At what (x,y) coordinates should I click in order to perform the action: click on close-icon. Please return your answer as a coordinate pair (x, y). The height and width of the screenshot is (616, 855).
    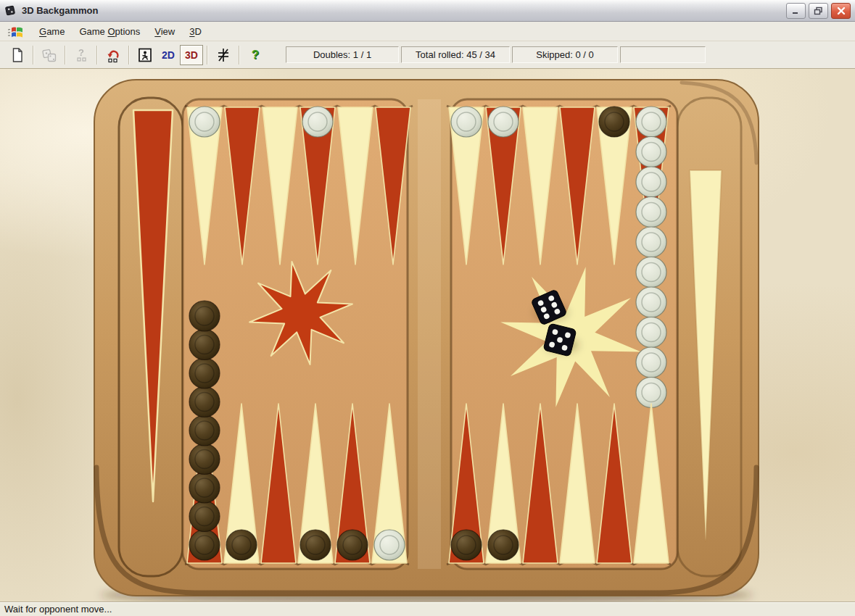
    Looking at the image, I should click on (841, 11).